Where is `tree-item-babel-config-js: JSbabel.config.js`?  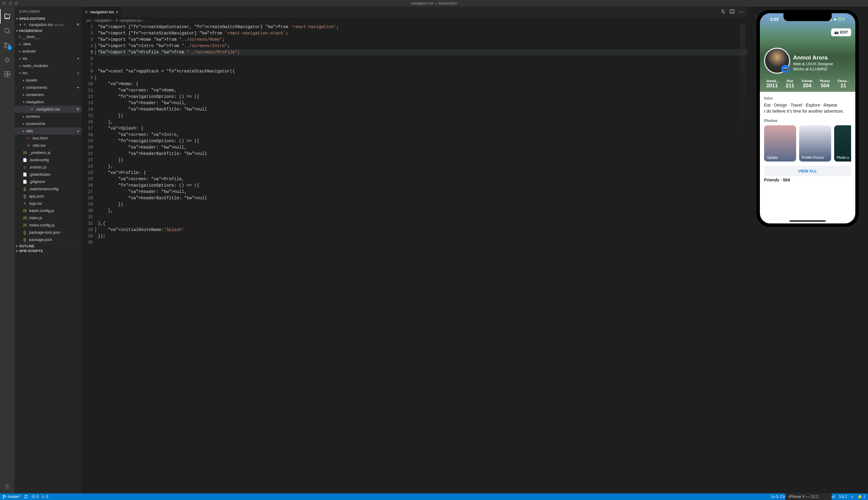
tree-item-babel-config-js: JSbabel.config.js is located at coordinates (48, 211).